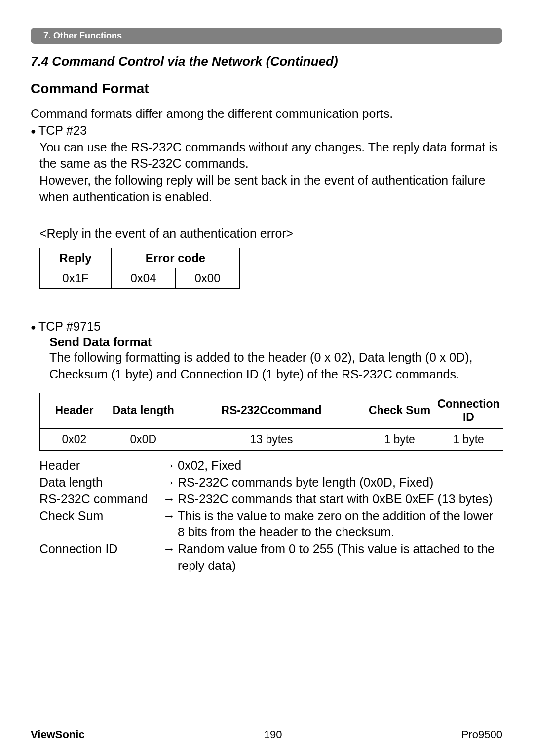 The height and width of the screenshot is (756, 533). Describe the element at coordinates (266, 131) in the screenshot. I see `bullet-tcp23: TCP #23` at that location.